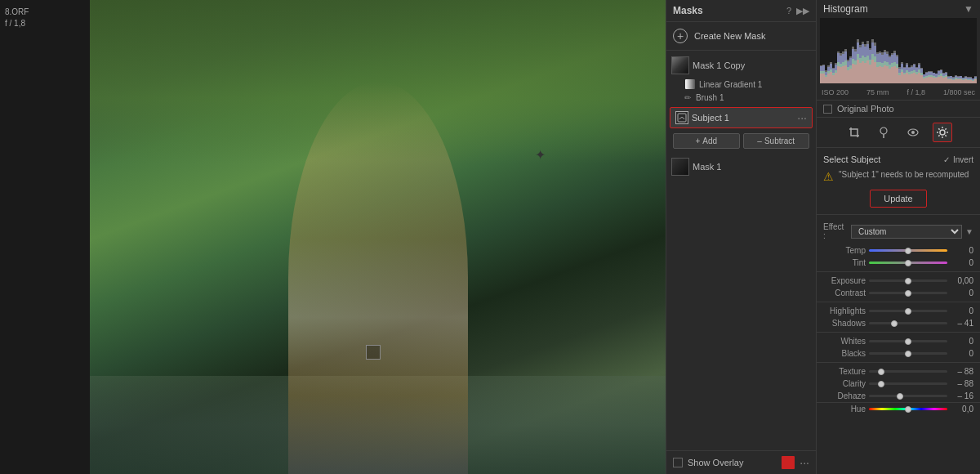 Image resolution: width=980 pixels, height=474 pixels. I want to click on slider-thumb-blacks, so click(908, 354).